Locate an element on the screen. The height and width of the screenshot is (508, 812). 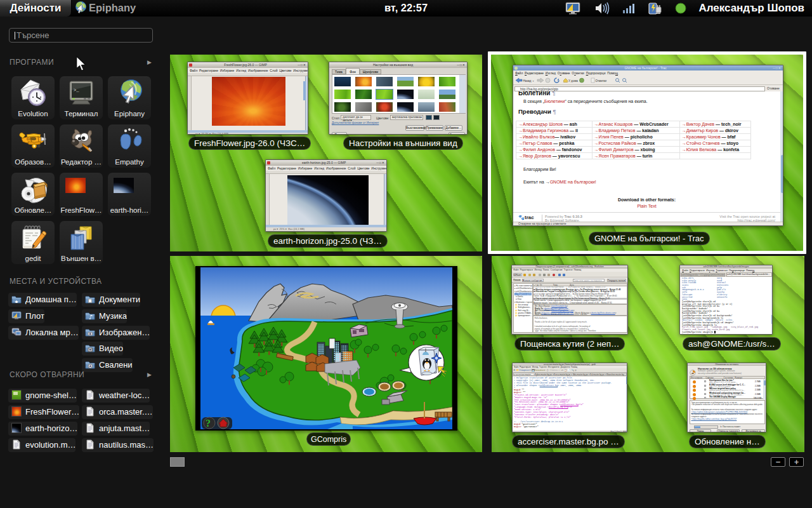
svg-text: У дома is located at coordinates (573, 81).